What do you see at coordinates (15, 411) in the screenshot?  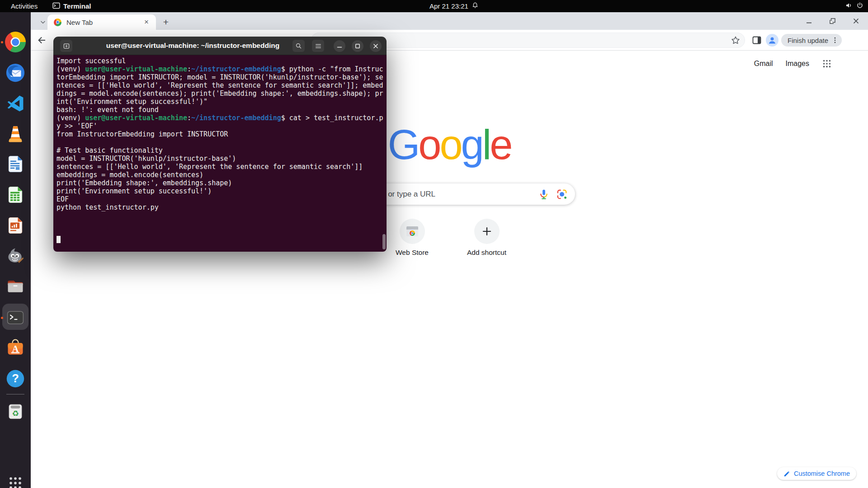 I see `dock-item-trash: ♻` at bounding box center [15, 411].